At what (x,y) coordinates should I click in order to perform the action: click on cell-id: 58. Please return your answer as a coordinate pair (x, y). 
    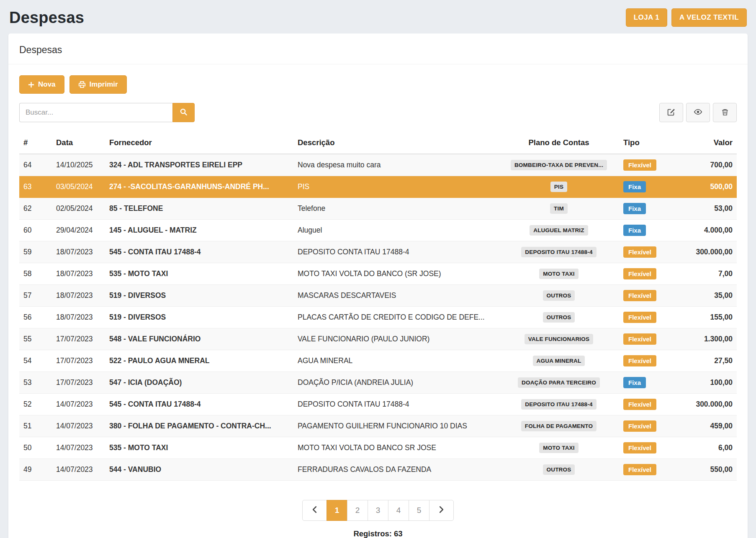
    Looking at the image, I should click on (36, 274).